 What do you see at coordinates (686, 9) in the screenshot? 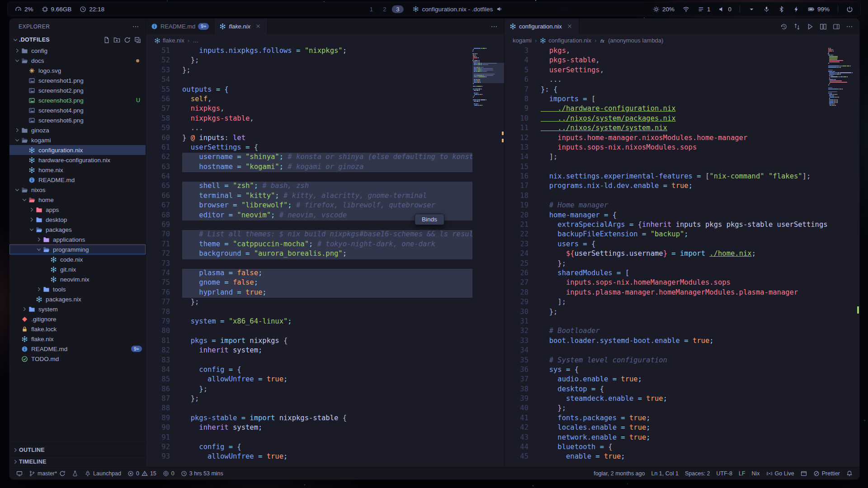
I see `topbar-network` at bounding box center [686, 9].